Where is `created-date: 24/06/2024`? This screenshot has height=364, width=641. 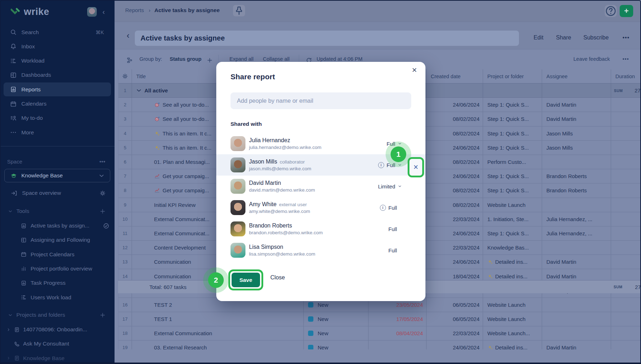
created-date: 24/06/2024 is located at coordinates (466, 176).